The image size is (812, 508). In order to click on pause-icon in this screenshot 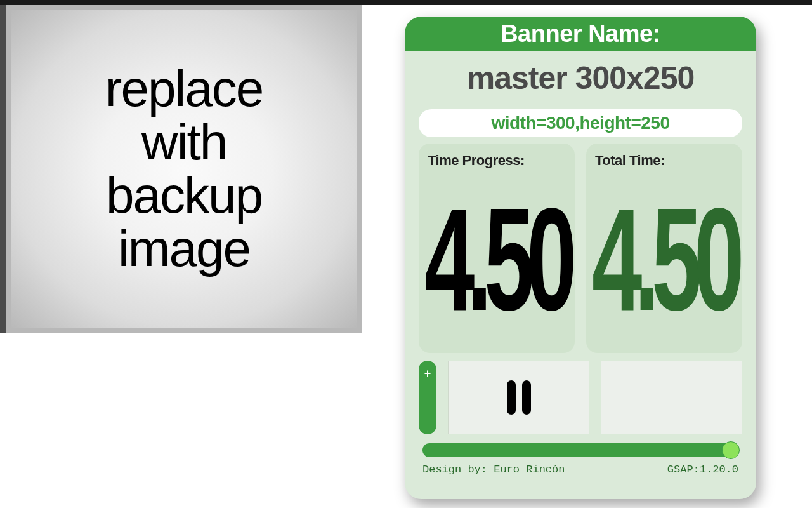, I will do `click(519, 398)`.